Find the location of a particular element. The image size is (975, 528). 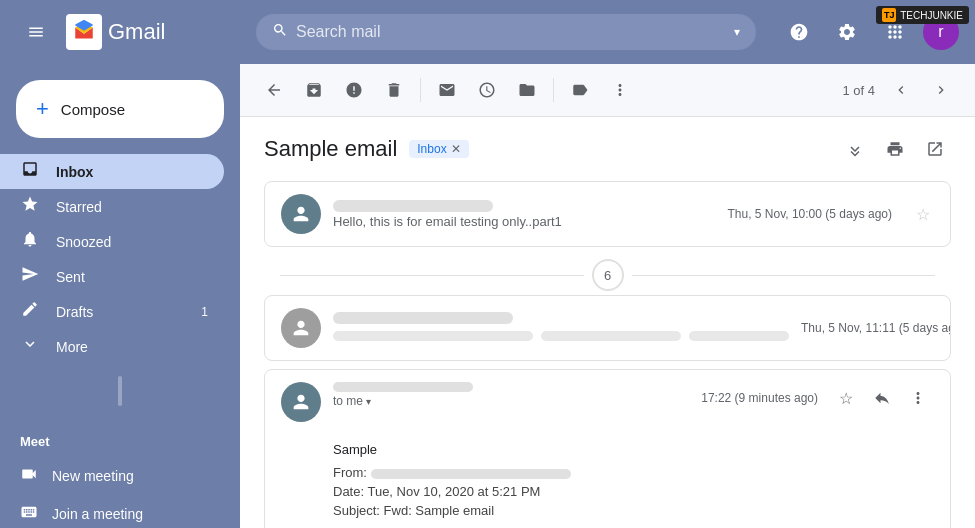

sidebar-item-more: More is located at coordinates (112, 346).